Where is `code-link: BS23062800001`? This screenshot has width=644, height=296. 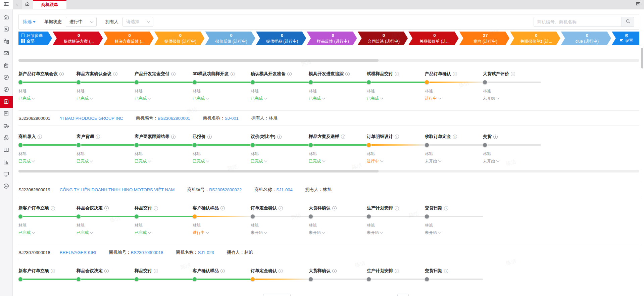 code-link: BS23062800001 is located at coordinates (174, 118).